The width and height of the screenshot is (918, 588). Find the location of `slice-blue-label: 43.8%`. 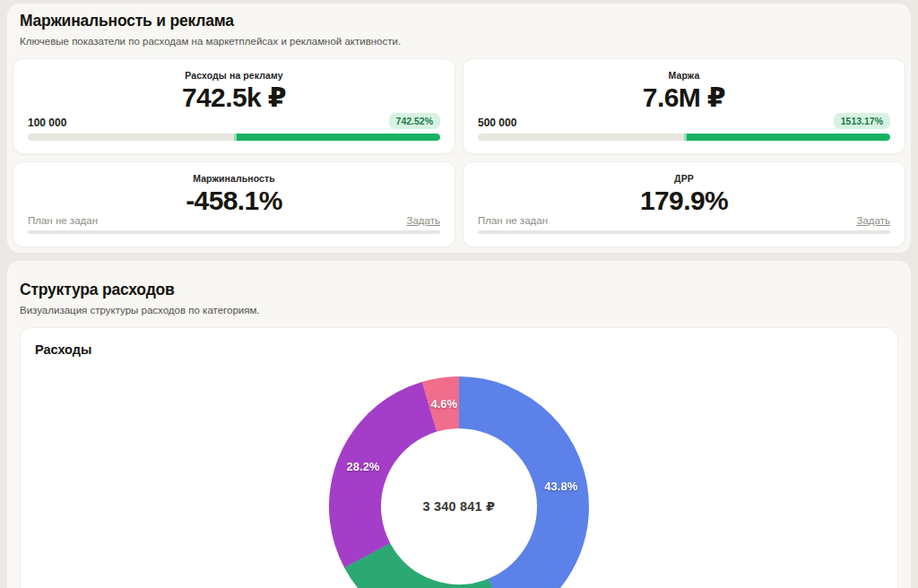

slice-blue-label: 43.8% is located at coordinates (561, 486).